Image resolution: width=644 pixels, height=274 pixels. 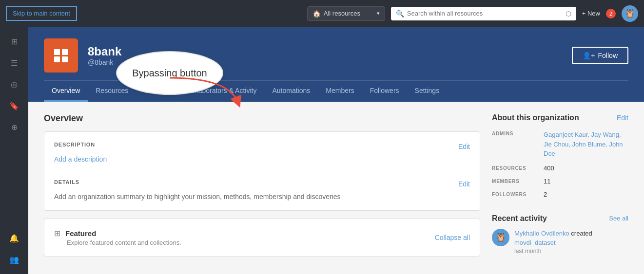 I want to click on tab-automations: Automations, so click(x=291, y=91).